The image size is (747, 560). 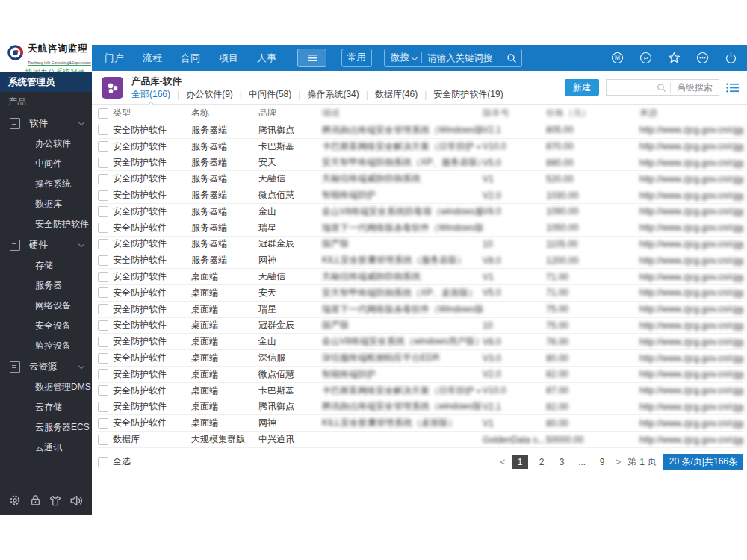 What do you see at coordinates (46, 306) in the screenshot?
I see `sidebar-item: 网络设备` at bounding box center [46, 306].